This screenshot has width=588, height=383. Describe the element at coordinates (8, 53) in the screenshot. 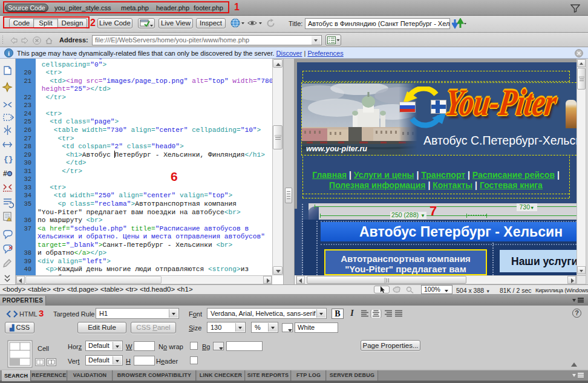

I see `svg-text: i` at that location.